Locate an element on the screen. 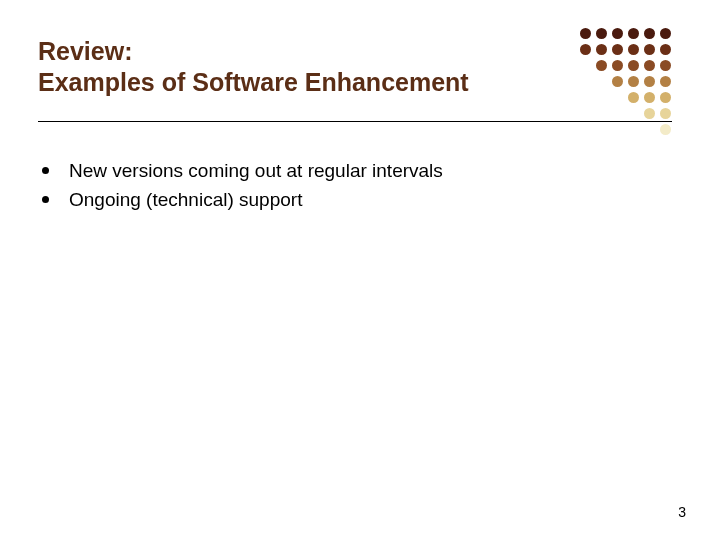 The image size is (720, 540). decorative-dot-grid is located at coordinates (626, 82).